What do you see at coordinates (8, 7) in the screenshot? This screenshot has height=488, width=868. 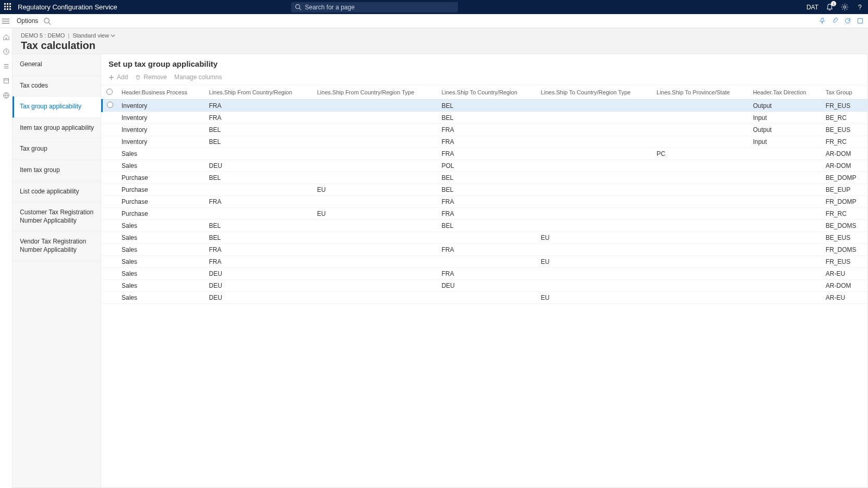 I see `app-launcher-icon` at bounding box center [8, 7].